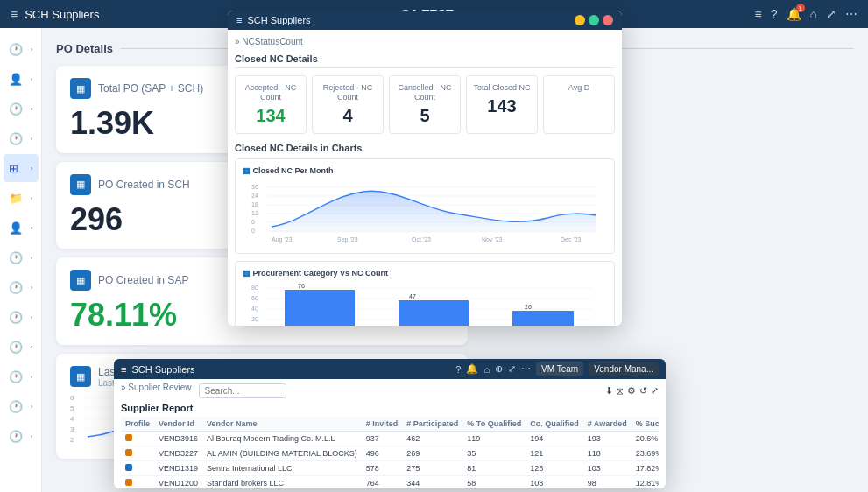 Image resolution: width=868 pixels, height=492 pixels. Describe the element at coordinates (279, 20) in the screenshot. I see `nc-window-title: SCH Suppliers` at that location.